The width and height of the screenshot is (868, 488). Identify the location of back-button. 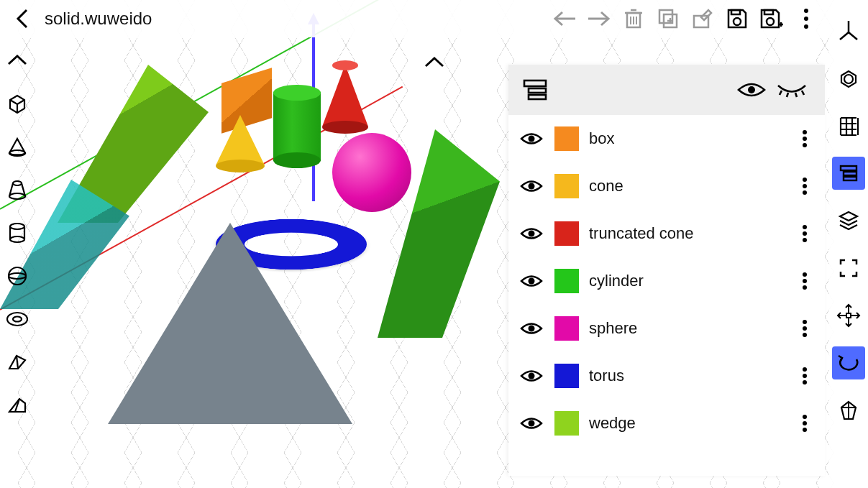
(23, 19).